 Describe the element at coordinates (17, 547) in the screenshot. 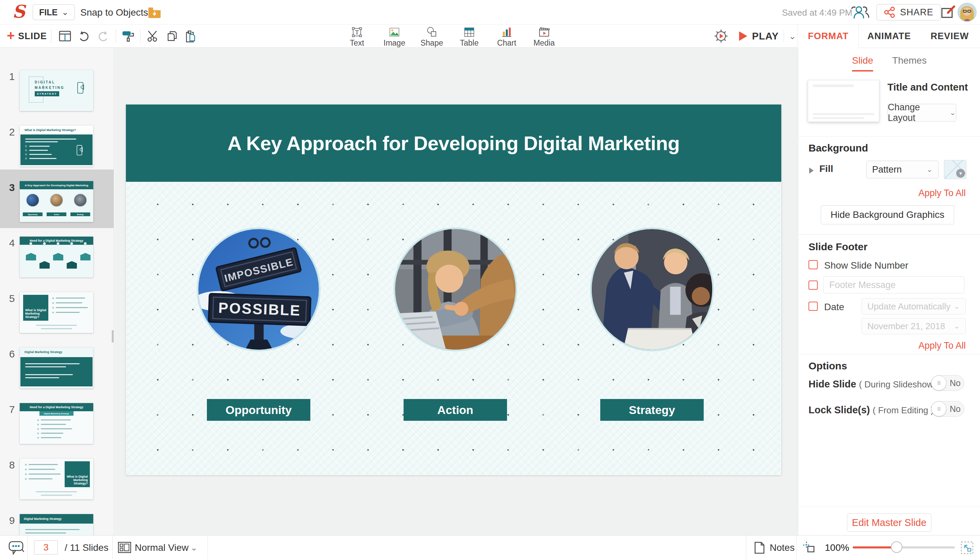

I see `comments-icon` at that location.